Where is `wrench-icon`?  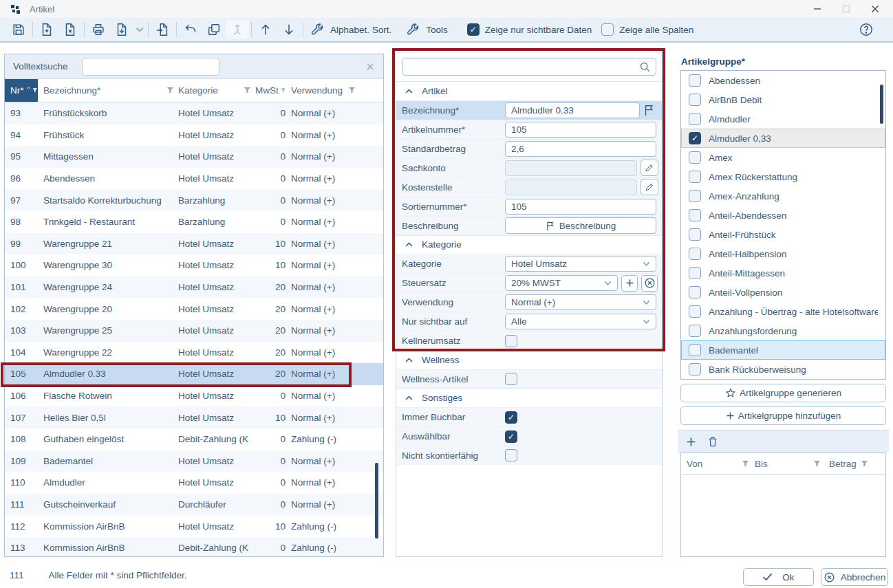
wrench-icon is located at coordinates (317, 30).